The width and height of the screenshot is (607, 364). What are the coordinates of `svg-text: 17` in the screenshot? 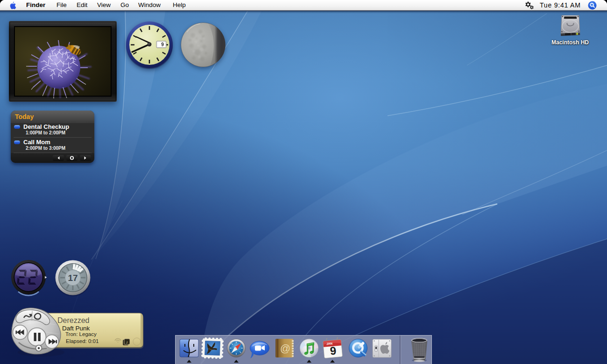 It's located at (73, 278).